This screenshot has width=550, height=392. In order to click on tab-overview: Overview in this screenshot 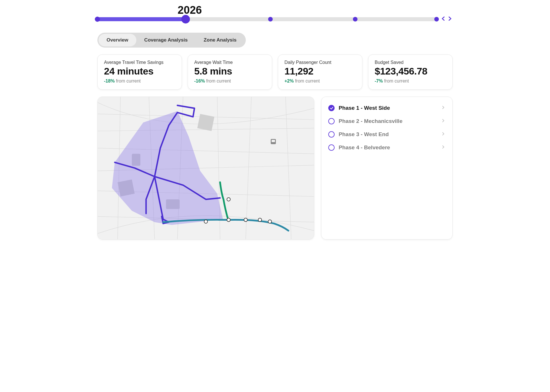, I will do `click(117, 40)`.